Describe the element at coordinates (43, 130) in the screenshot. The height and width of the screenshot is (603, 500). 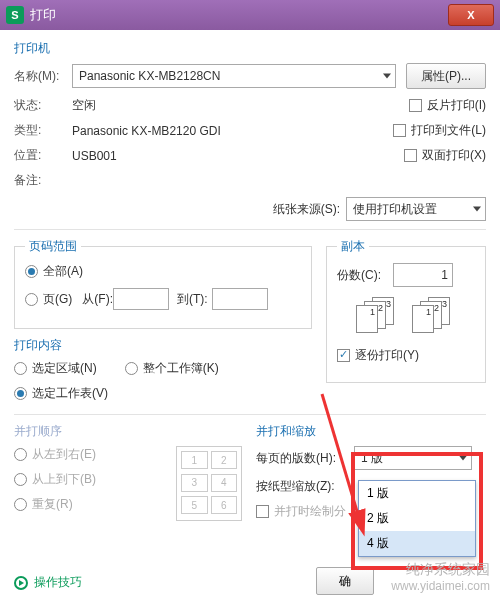
I see `type-label: 类型:` at that location.